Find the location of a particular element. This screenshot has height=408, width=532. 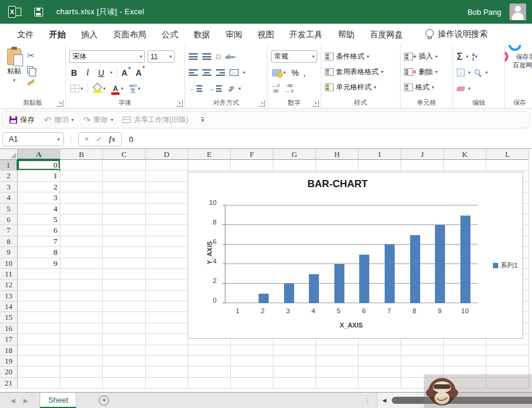

row-header-8: 8 is located at coordinates (9, 242).